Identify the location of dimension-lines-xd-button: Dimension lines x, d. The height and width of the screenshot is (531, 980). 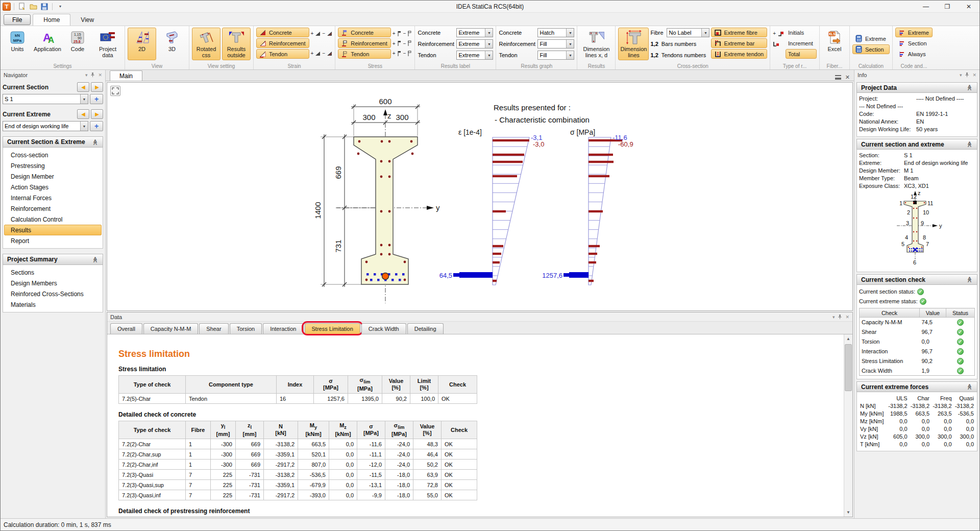
(596, 44).